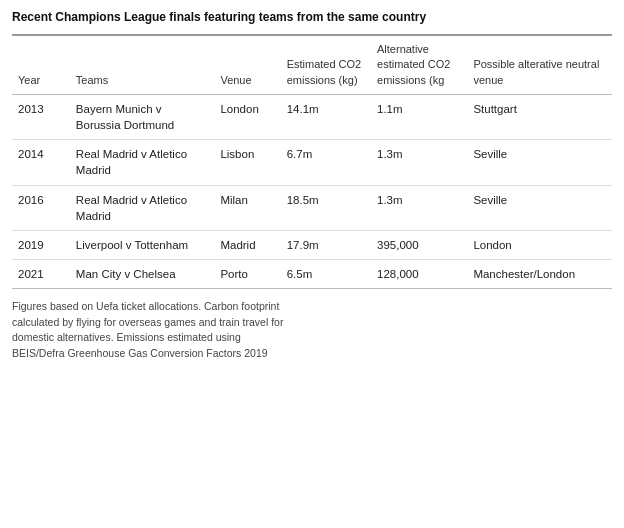 This screenshot has height=528, width=624. Describe the element at coordinates (540, 274) in the screenshot. I see `cell-neutral: Manchester/London` at that location.